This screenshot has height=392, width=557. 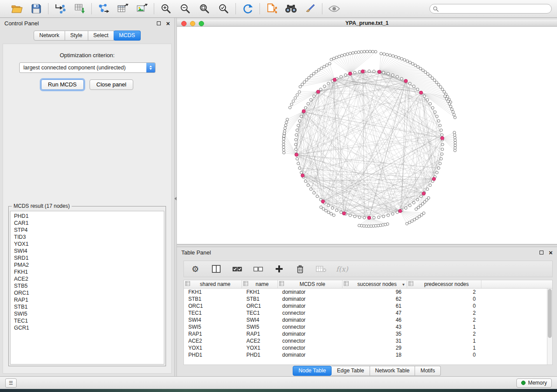 What do you see at coordinates (123, 9) in the screenshot?
I see `export-table-icon` at bounding box center [123, 9].